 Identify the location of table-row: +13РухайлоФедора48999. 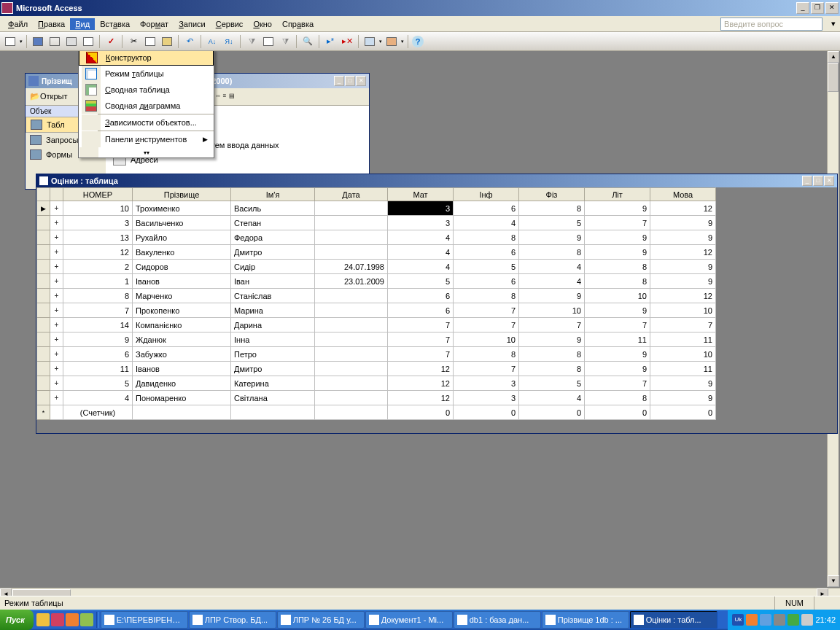
(376, 238).